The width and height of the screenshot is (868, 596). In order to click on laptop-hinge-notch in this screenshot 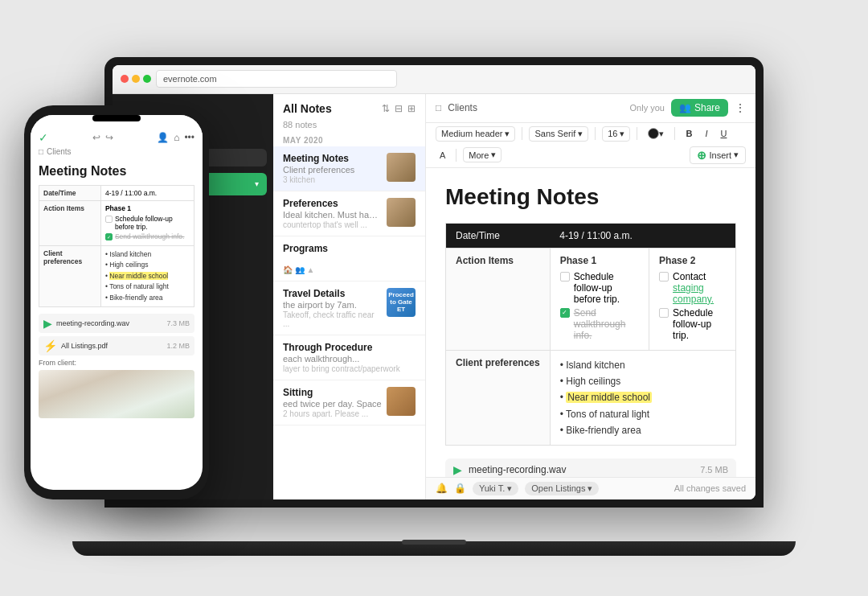, I will do `click(434, 542)`.